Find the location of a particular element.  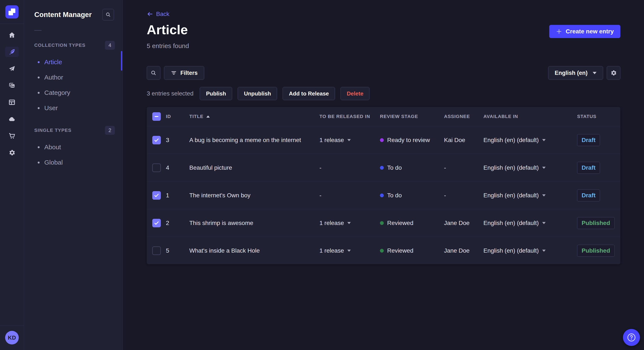

column-header-label: REVIEW STAGE is located at coordinates (399, 117).